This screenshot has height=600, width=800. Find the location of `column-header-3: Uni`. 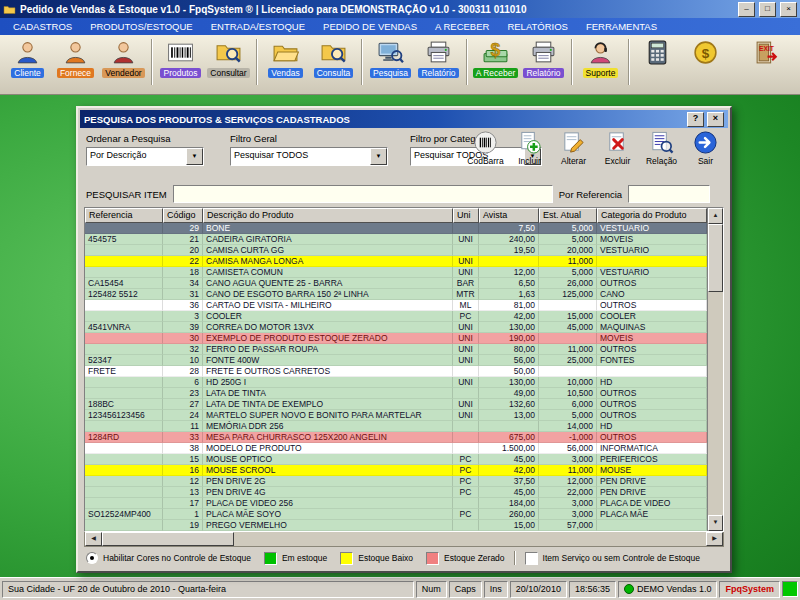

column-header-3: Uni is located at coordinates (466, 216).